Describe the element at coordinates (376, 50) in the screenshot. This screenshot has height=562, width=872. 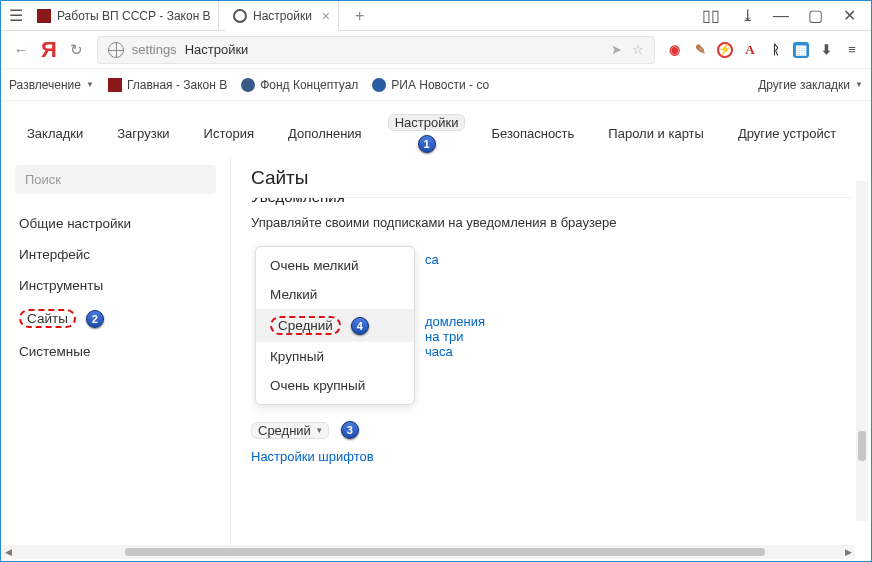
I see `address-bar: settings Настройки ➤ ☆` at that location.